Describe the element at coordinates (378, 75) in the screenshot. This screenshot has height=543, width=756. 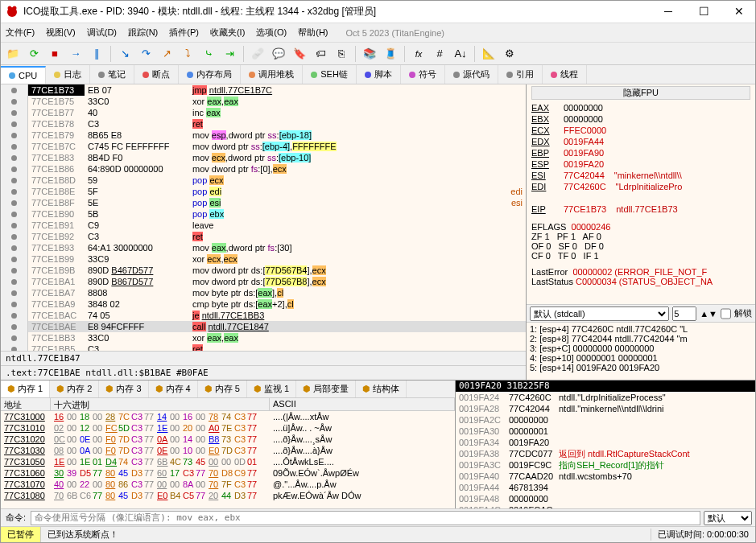
I see `view-tabs: CPU日志笔记断点内存布局调用堆栈SEH链脚本符号源代码引用线程` at that location.